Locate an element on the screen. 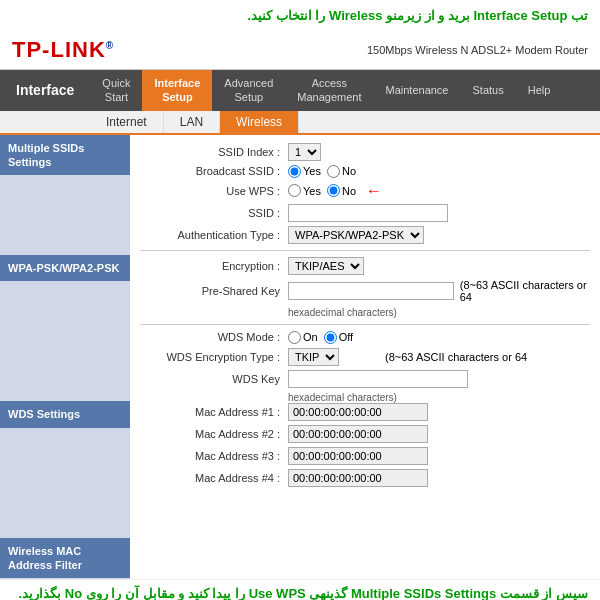 This screenshot has height=600, width=600. use-wps-row: Use WPS : Yes No ← is located at coordinates (365, 191).